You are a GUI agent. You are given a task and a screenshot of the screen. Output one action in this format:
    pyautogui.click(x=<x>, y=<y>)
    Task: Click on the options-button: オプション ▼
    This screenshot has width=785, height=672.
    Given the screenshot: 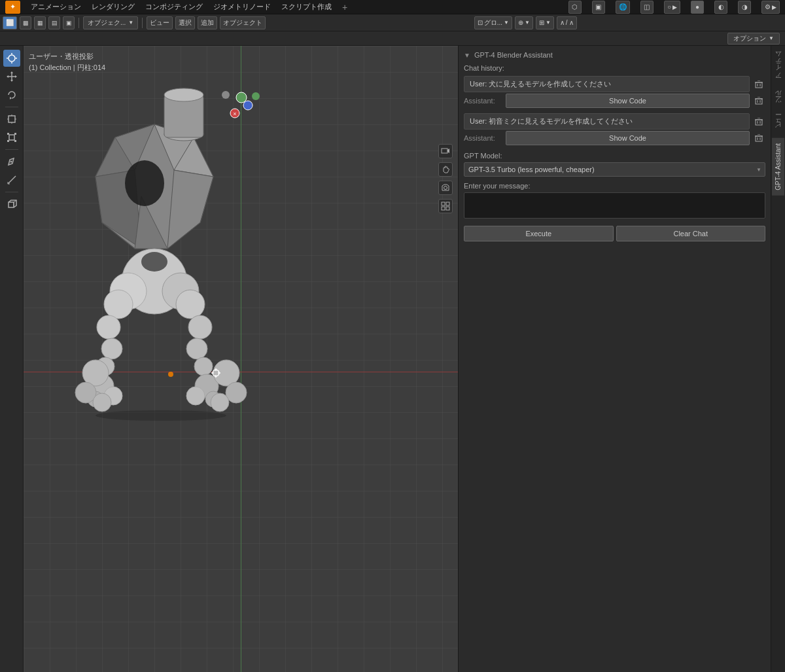 What is the action you would take?
    pyautogui.click(x=754, y=39)
    